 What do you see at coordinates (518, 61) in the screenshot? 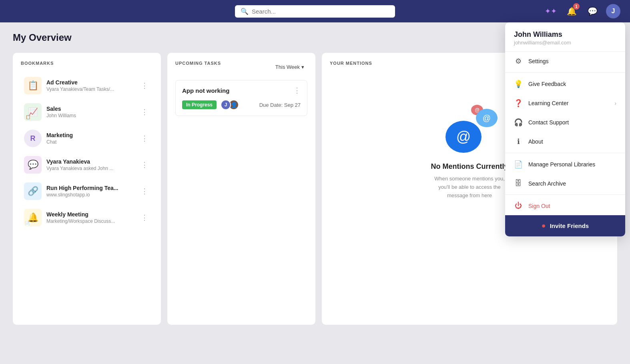
I see `settings-icon: ⚙` at bounding box center [518, 61].